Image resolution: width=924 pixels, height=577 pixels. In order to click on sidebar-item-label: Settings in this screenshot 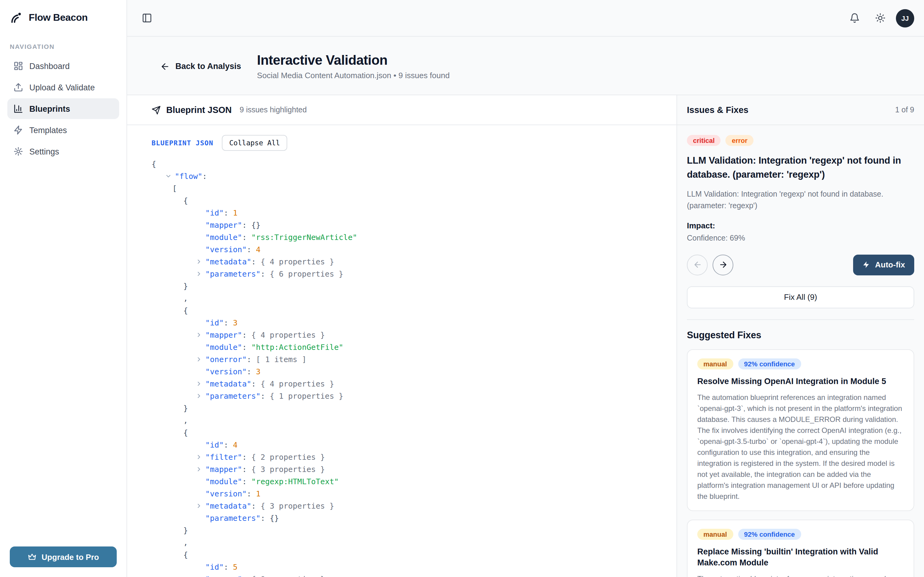, I will do `click(44, 152)`.